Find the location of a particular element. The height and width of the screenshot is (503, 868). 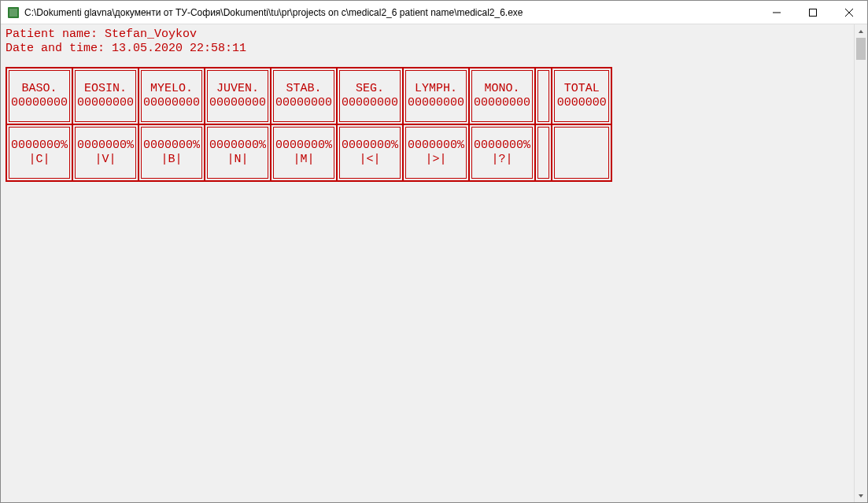

col-key: |B| is located at coordinates (172, 160).